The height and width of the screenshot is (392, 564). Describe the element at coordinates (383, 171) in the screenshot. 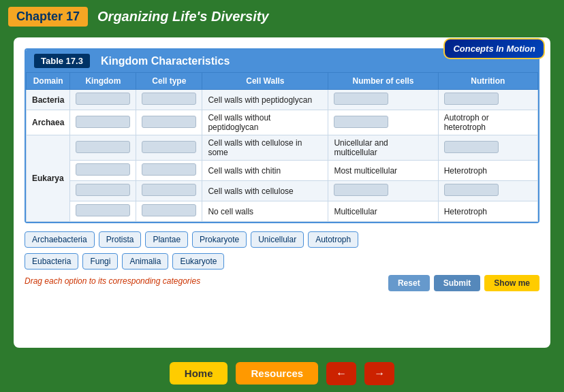

I see `numcells-cell-4: Most multicellular` at that location.